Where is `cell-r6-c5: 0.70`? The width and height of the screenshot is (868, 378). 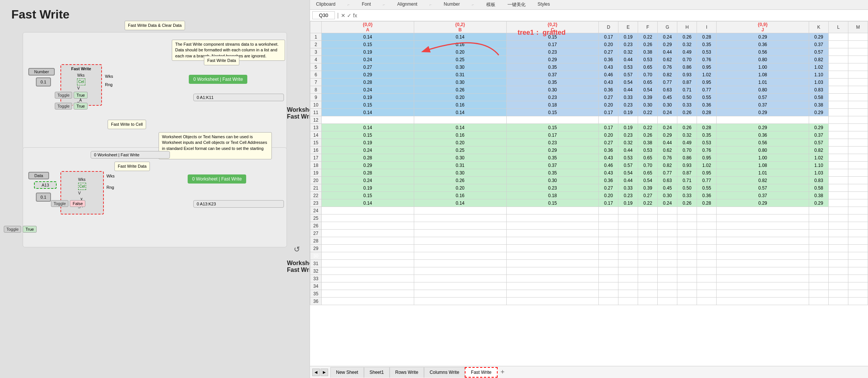
cell-r6-c5: 0.70 is located at coordinates (648, 75).